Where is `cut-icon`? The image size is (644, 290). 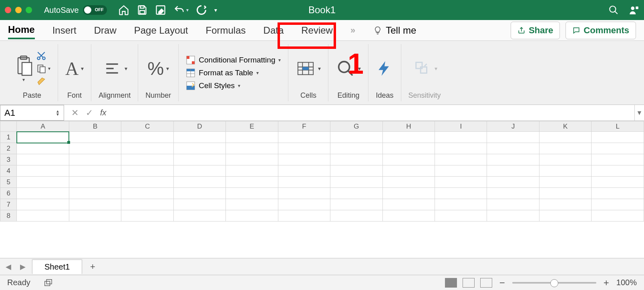
cut-icon is located at coordinates (41, 56).